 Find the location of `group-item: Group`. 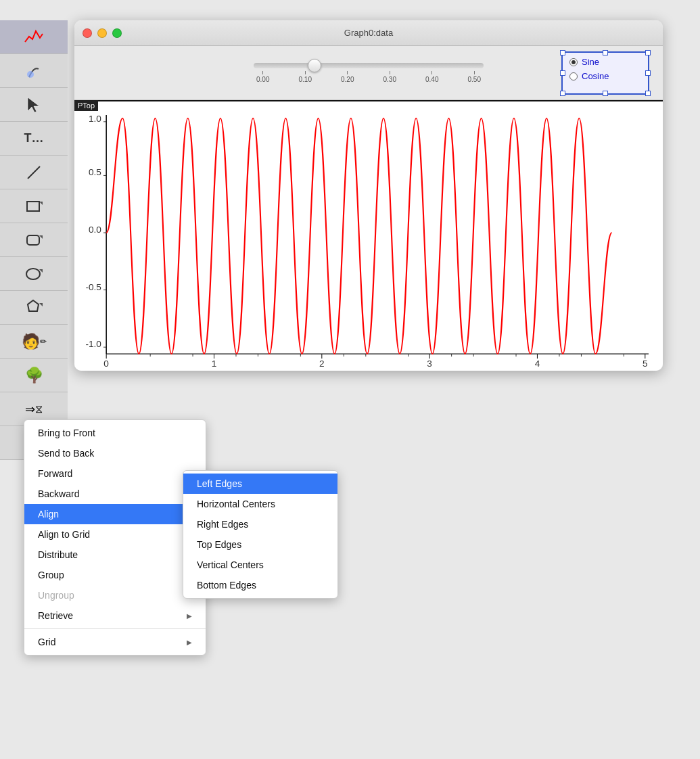

group-item: Group is located at coordinates (115, 575).